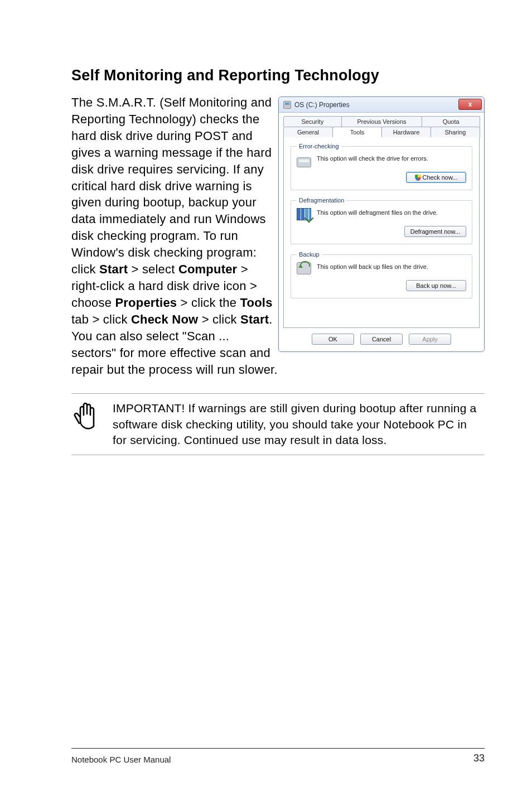  I want to click on tab-previous-versions: Previous Versions, so click(382, 122).